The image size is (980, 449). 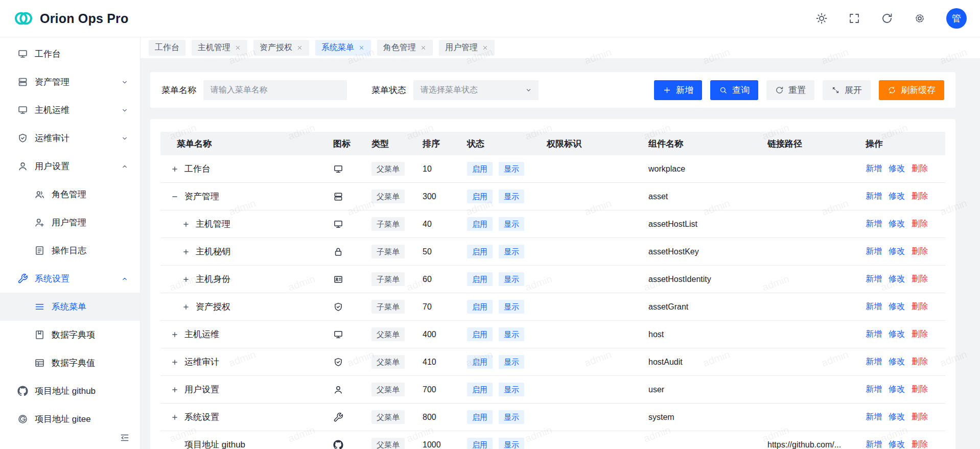 I want to click on sidebar-item-workbench: 工作台, so click(x=70, y=54).